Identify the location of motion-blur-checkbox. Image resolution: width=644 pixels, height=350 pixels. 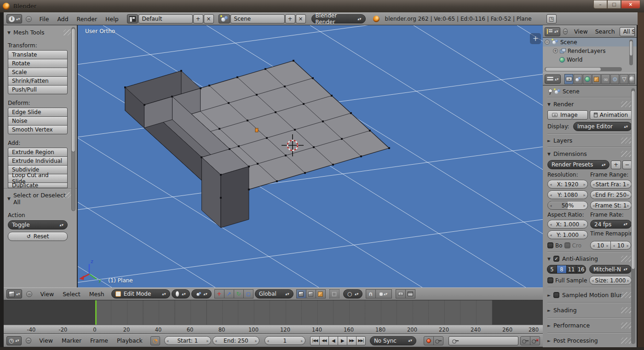
(557, 295).